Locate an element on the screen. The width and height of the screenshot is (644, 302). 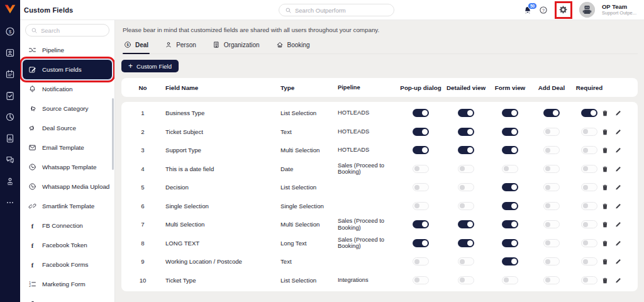
tab-organization: Organization is located at coordinates (236, 47).